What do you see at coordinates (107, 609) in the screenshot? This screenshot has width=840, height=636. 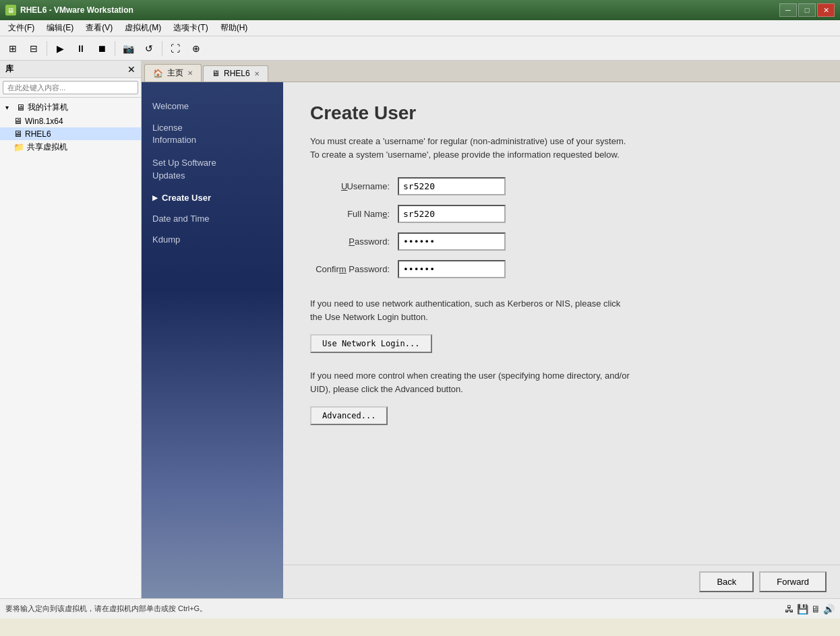 I see `status-text: 要将输入定向到该虚拟机，请在虚拟机内部单击或按 Ctrl+G。` at bounding box center [107, 609].